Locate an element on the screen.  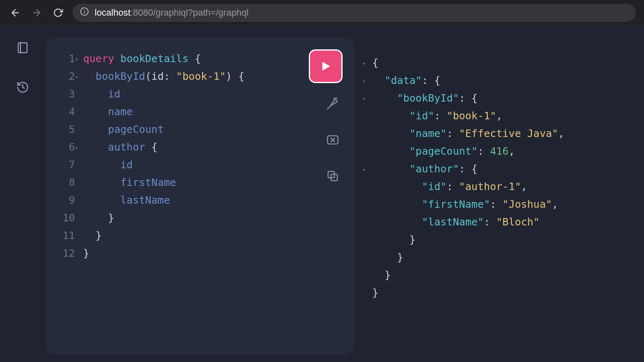
copy-icon is located at coordinates (333, 176).